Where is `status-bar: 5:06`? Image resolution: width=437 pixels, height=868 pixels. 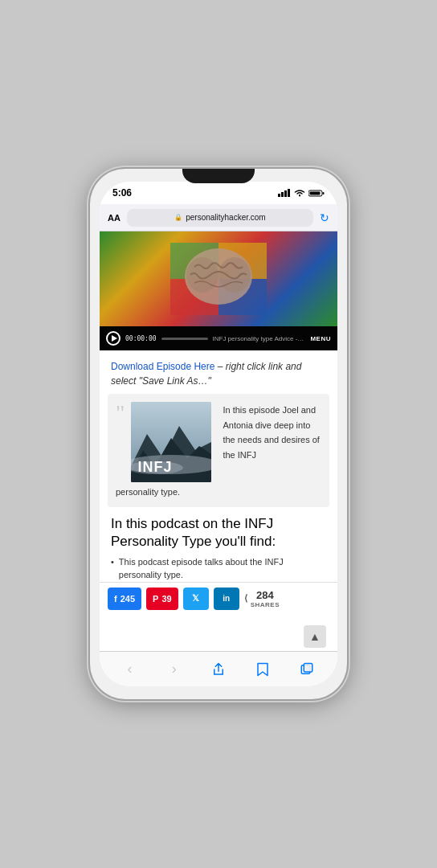
status-bar: 5:06 is located at coordinates (218, 193).